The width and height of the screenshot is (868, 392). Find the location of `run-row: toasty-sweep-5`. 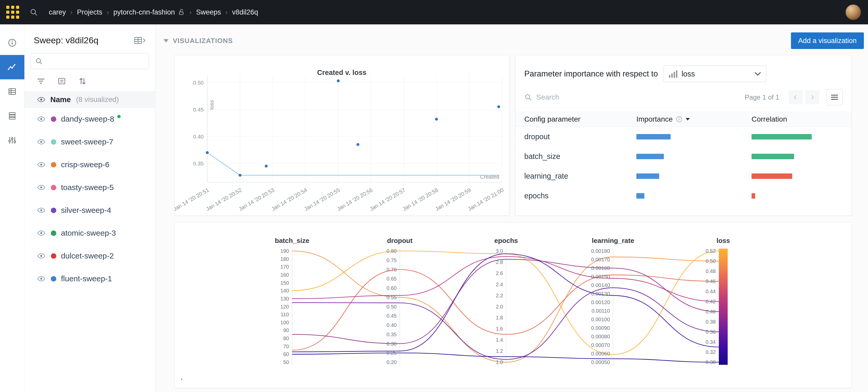

run-row: toasty-sweep-5 is located at coordinates (90, 187).